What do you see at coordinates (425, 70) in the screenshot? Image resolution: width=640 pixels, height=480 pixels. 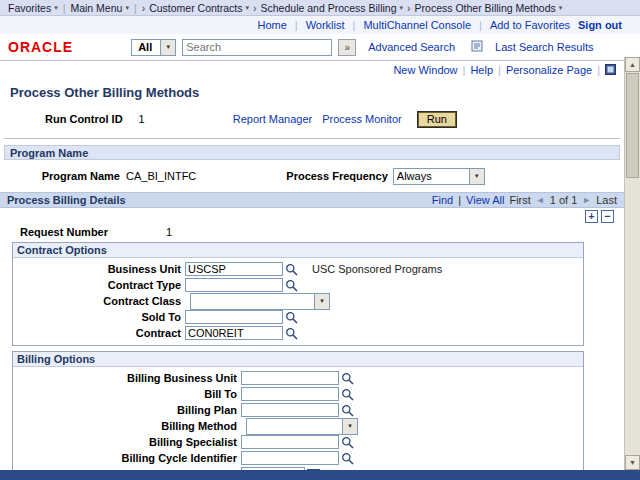 I see `new-window-link: New Window` at bounding box center [425, 70].